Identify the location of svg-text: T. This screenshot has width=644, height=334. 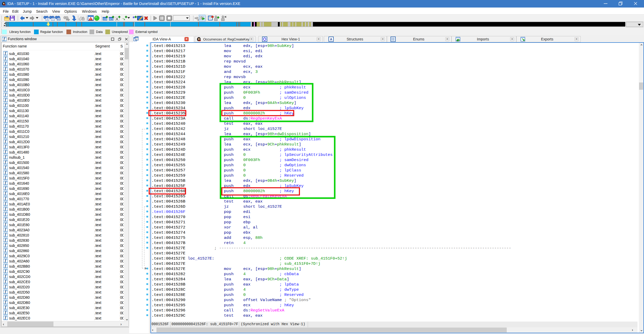
(53, 19).